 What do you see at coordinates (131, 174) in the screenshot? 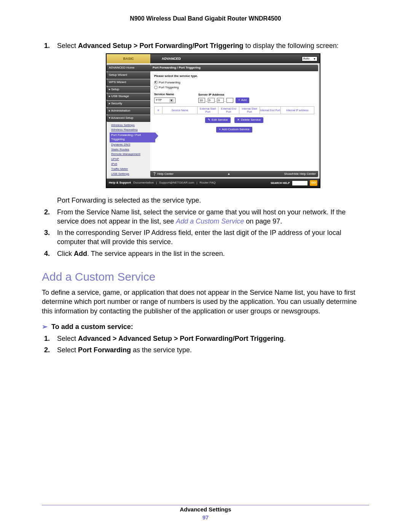
I see `sub-usb-settings: USB Settings` at bounding box center [131, 174].